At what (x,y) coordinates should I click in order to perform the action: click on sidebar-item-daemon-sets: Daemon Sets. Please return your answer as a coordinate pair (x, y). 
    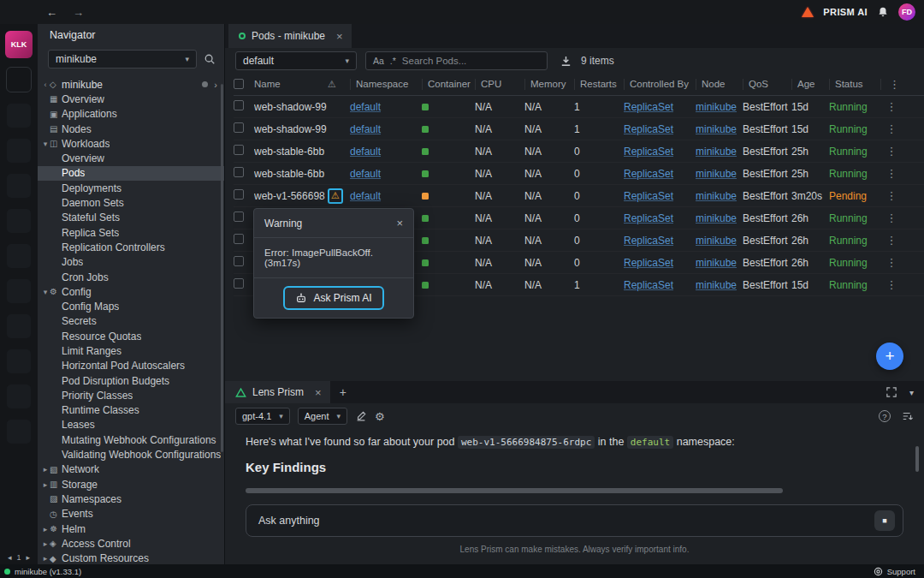
    Looking at the image, I should click on (131, 202).